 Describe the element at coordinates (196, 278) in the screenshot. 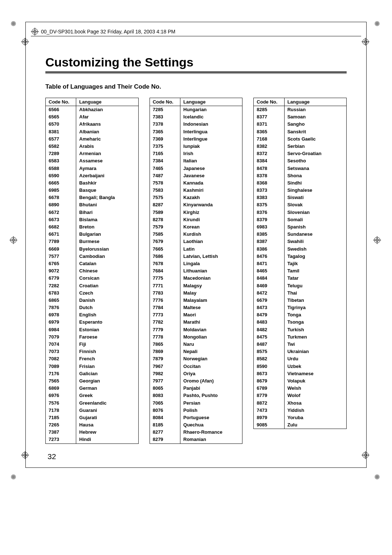

I see `table-row: 7775Macedonian` at that location.